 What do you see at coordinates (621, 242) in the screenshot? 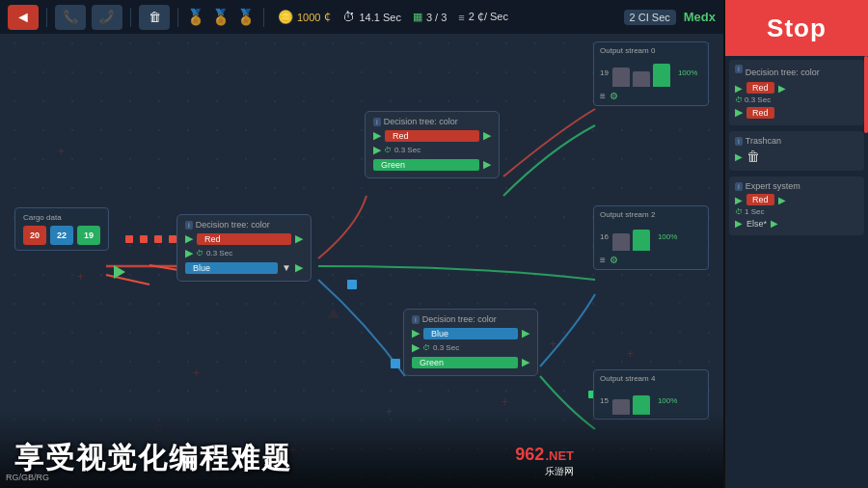
I see `os2-bar1` at bounding box center [621, 242].